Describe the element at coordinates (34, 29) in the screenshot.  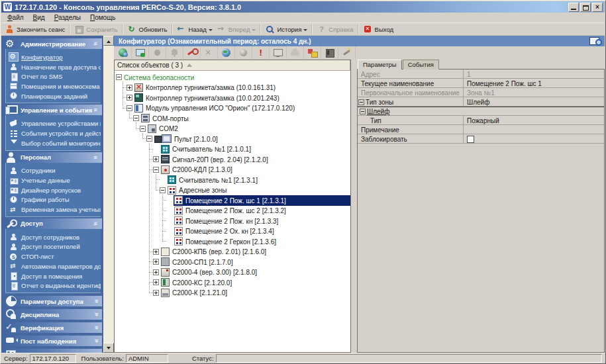
I see `end-session-button: Закончить сеанс` at that location.